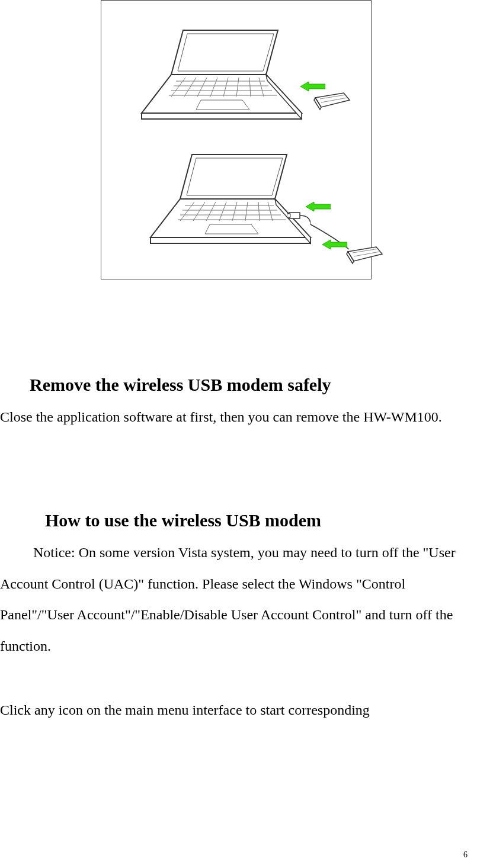 The height and width of the screenshot is (868, 477). Describe the element at coordinates (250, 385) in the screenshot. I see `heading-remove-modem: Remove the wireless USB modem safely` at that location.